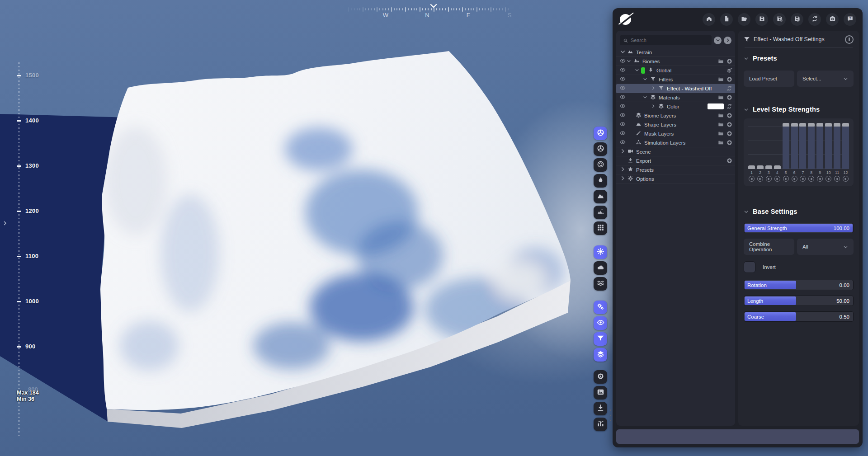 Image resolution: width=868 pixels, height=456 pixels. Describe the element at coordinates (665, 40) in the screenshot. I see `search-box` at that location.